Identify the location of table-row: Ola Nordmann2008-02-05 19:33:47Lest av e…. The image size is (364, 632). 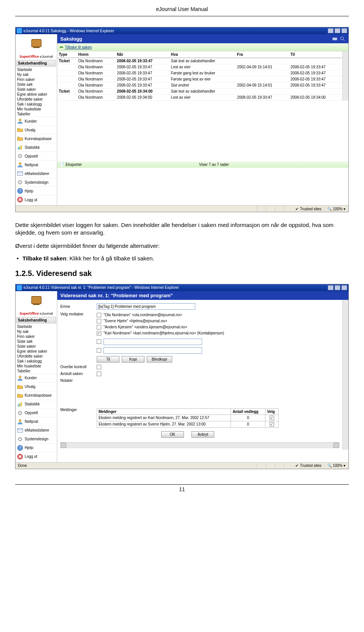
(200, 67).